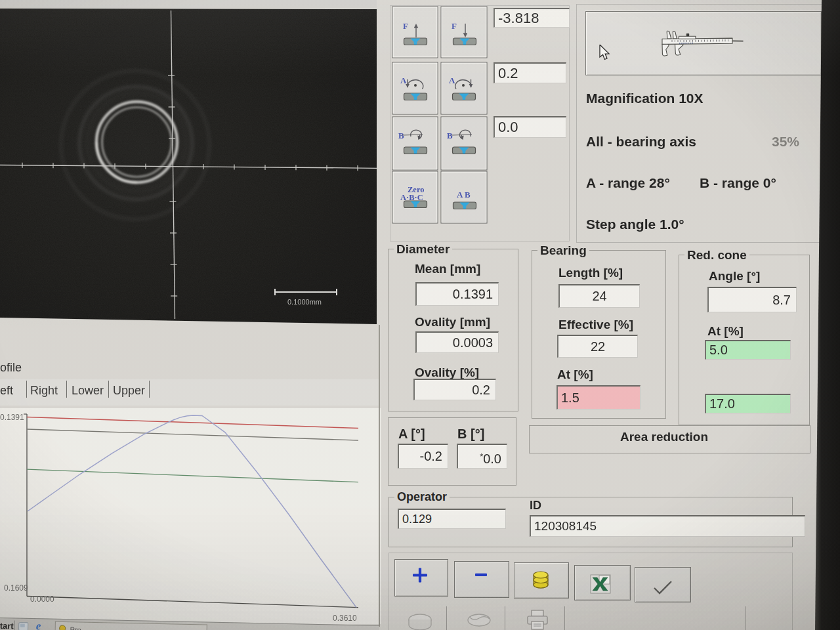 The height and width of the screenshot is (630, 840). Describe the element at coordinates (463, 194) in the screenshot. I see `svg-text: A B` at that location.